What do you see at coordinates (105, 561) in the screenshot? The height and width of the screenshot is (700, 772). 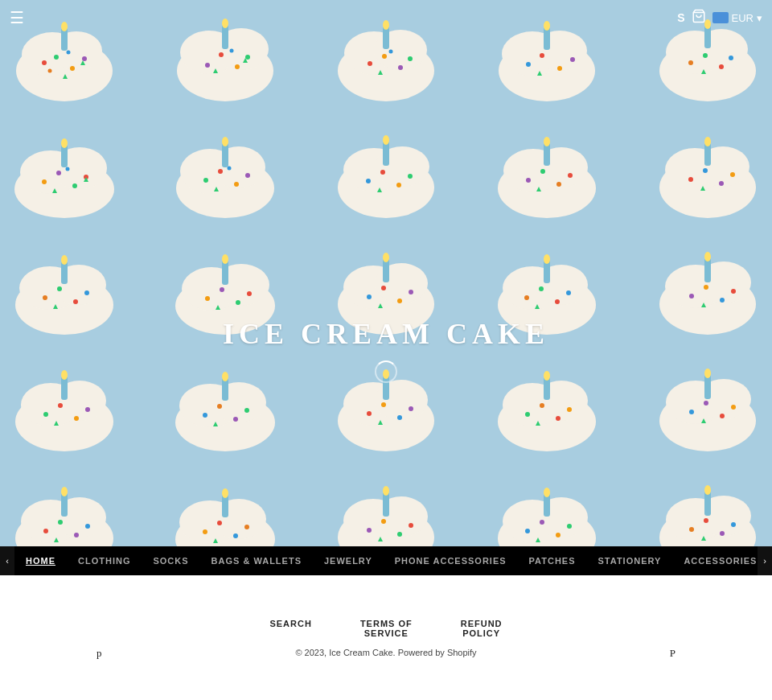 I see `nav-item-clothing: CLOTHING` at bounding box center [105, 561].